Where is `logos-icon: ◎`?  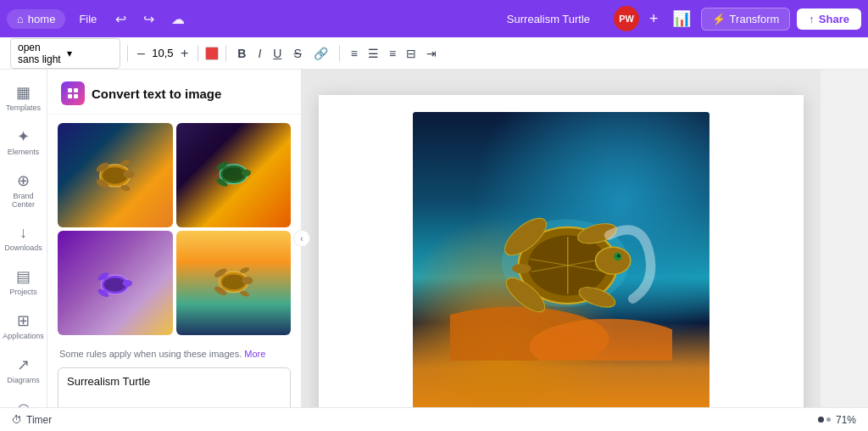
logos-icon: ◎ is located at coordinates (24, 404).